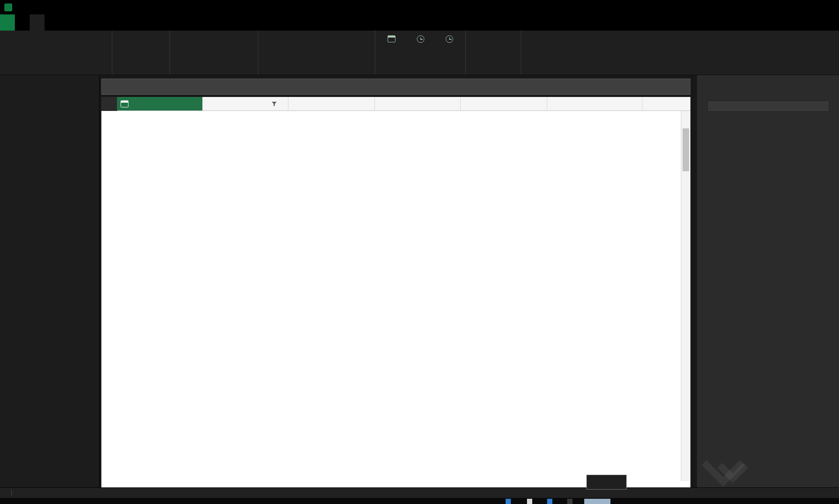  What do you see at coordinates (244, 60) in the screenshot?
I see `parse-icon` at bounding box center [244, 60].